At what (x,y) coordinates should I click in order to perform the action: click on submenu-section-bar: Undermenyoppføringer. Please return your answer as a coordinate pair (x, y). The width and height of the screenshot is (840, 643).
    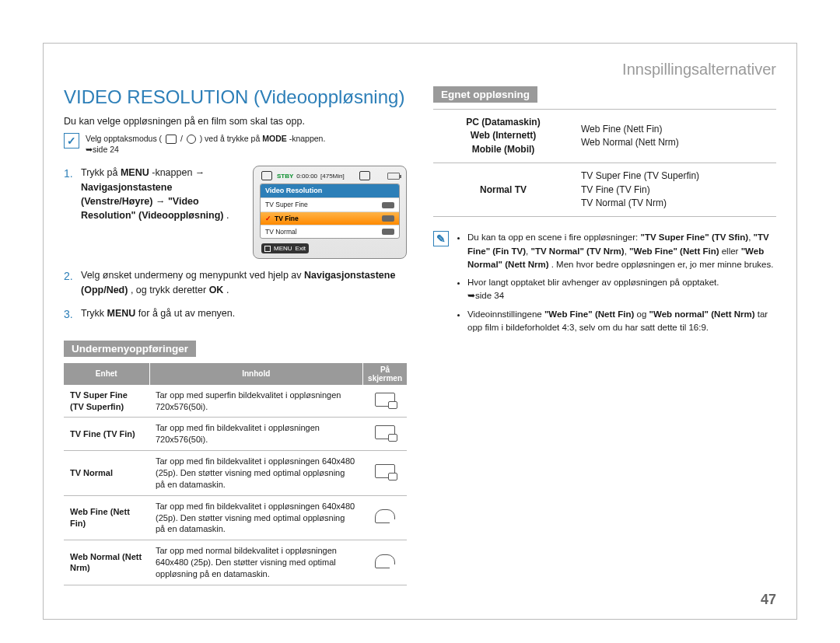
    Looking at the image, I should click on (130, 348).